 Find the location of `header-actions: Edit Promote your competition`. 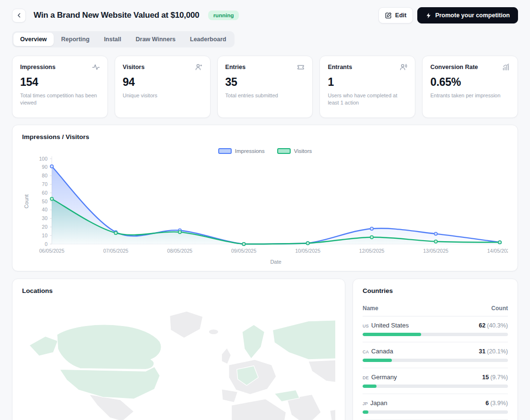

header-actions: Edit Promote your competition is located at coordinates (448, 15).